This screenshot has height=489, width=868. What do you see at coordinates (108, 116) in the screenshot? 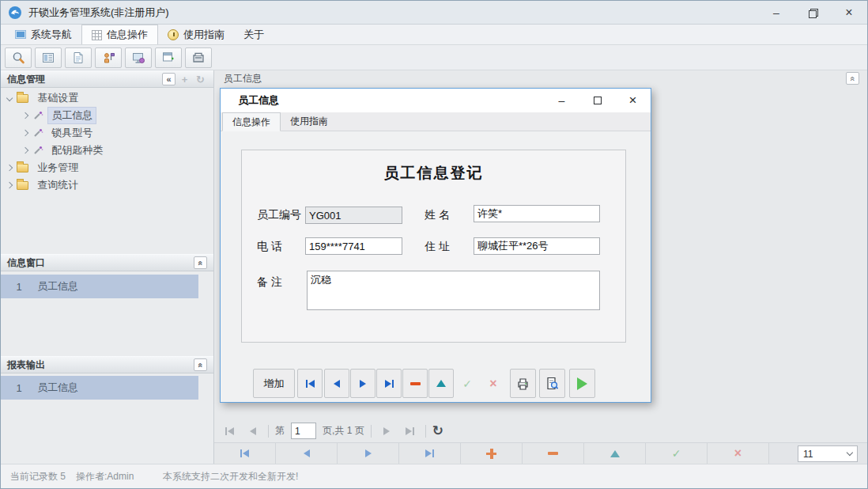
I see `tree-item-employee-info: 员工信息` at bounding box center [108, 116].